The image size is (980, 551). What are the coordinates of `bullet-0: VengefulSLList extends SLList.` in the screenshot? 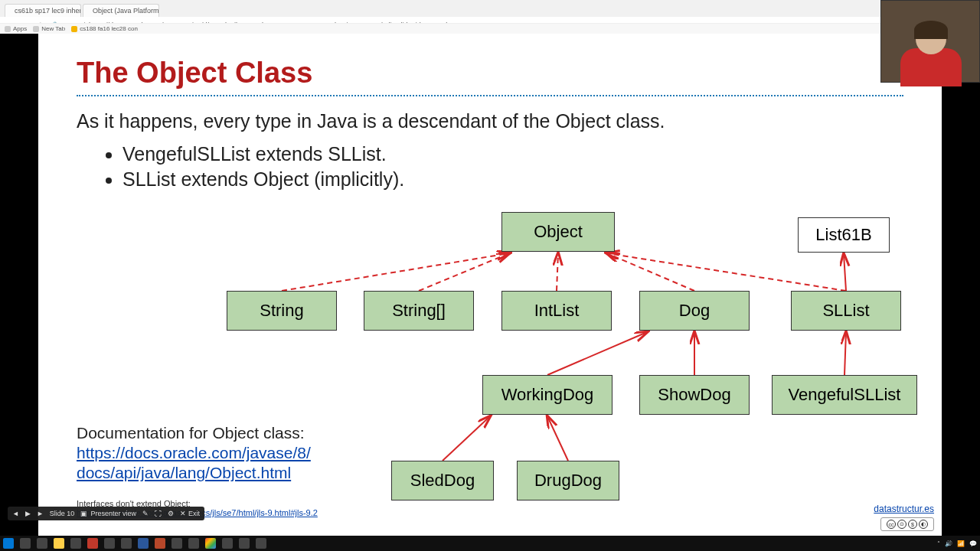 It's located at (513, 155).